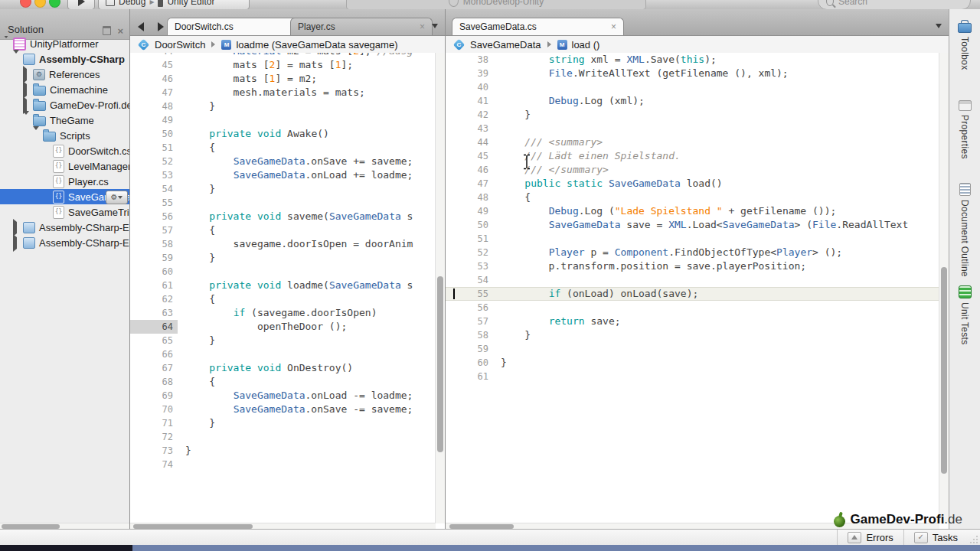 The height and width of the screenshot is (551, 980). Describe the element at coordinates (201, 106) in the screenshot. I see `code-text: }` at that location.